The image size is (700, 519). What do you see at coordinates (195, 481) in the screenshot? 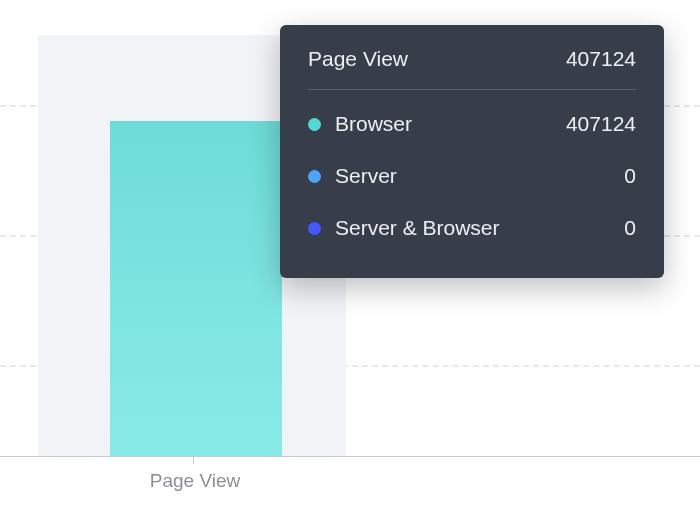
I see `x-axis-tick-label: Page View` at bounding box center [195, 481].